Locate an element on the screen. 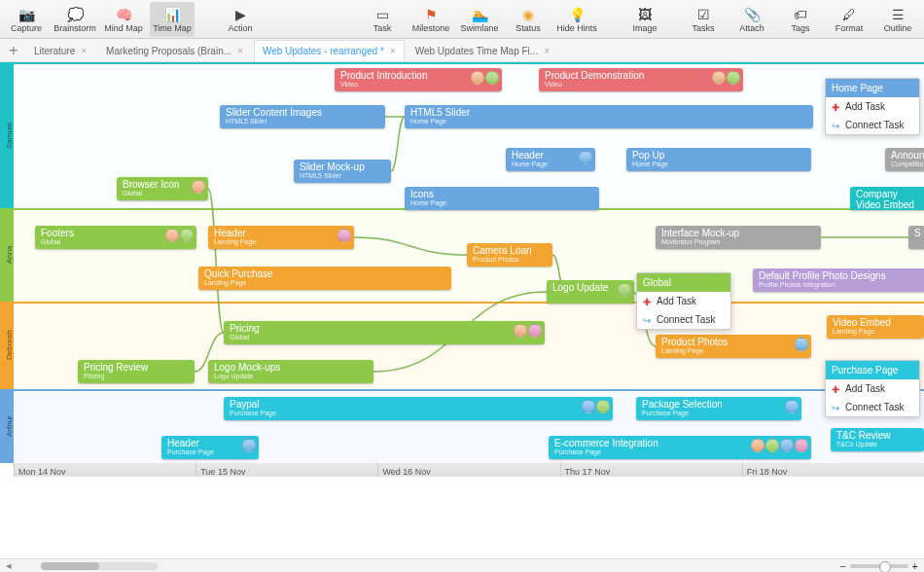  task-button: ▭Task is located at coordinates (382, 19).